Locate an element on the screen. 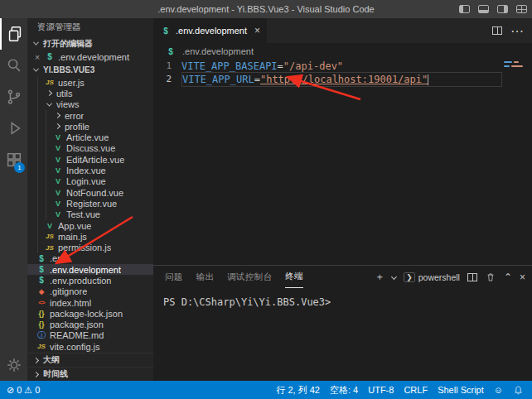 This screenshot has width=532, height=399. panel-header: 问题 输出 调试控制台 终端 ＋ ❯ powershell is located at coordinates (343, 276).